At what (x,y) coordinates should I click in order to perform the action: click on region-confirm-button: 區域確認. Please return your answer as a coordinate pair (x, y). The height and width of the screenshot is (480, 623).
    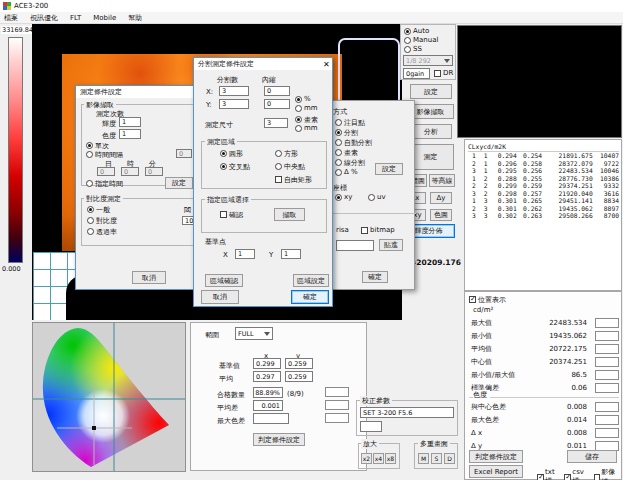
    Looking at the image, I should click on (224, 280).